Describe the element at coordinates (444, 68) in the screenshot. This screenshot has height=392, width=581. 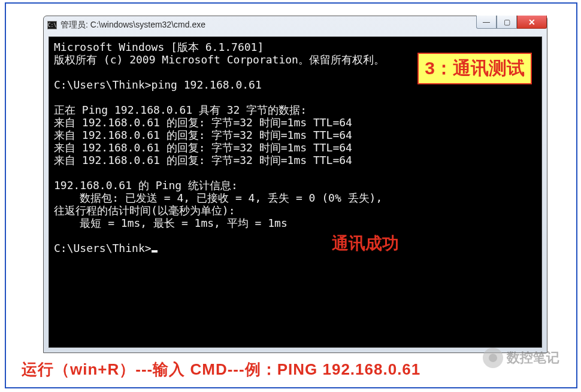
I see `callout-sep: ：` at that location.